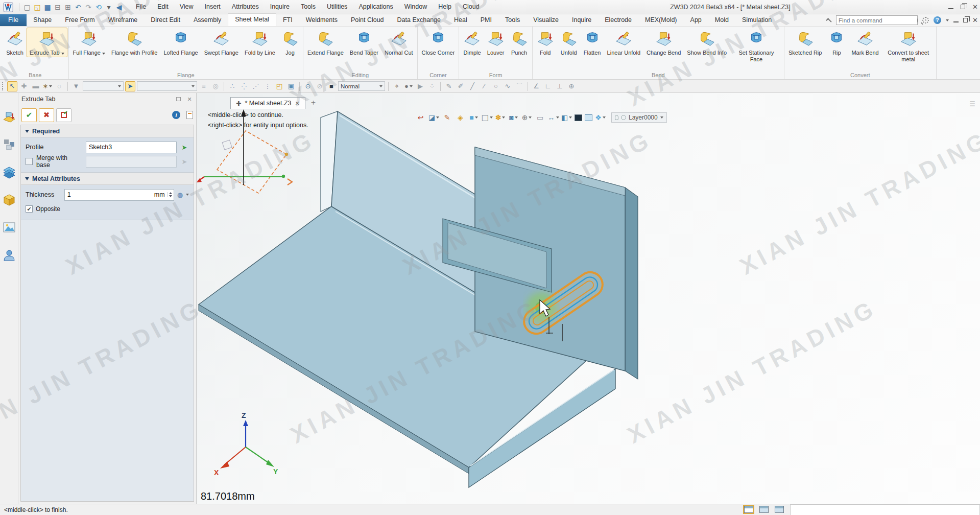 The width and height of the screenshot is (980, 515). Describe the element at coordinates (163, 7) in the screenshot. I see `menu-edit: Edit` at that location.